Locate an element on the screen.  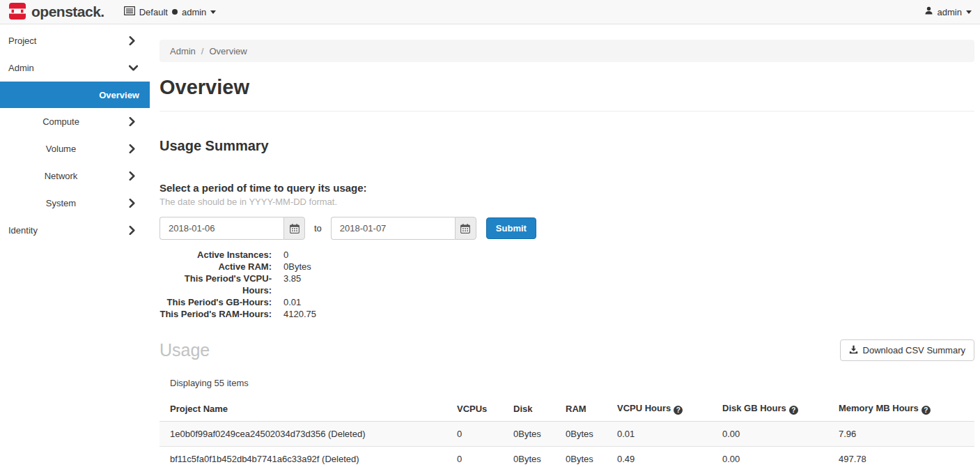
stat-vcpu-hours: This Period's VCPU-Hours: 3.85 is located at coordinates (567, 284).